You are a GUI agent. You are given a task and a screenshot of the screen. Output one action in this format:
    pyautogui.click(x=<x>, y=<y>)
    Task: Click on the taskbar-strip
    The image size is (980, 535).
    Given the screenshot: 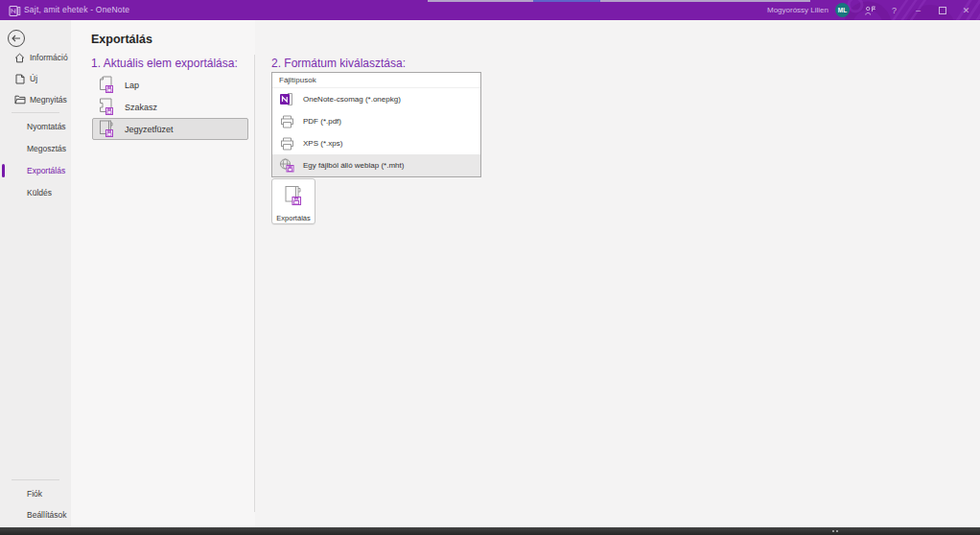 What is the action you would take?
    pyautogui.click(x=490, y=531)
    